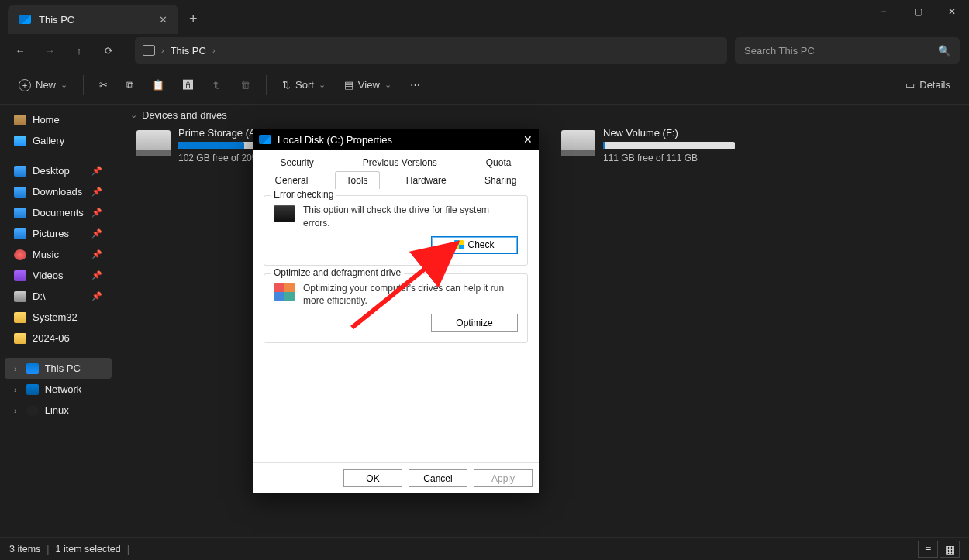 This screenshot has width=969, height=560. Describe the element at coordinates (64, 389) in the screenshot. I see `sidebar-label: Network` at that location.